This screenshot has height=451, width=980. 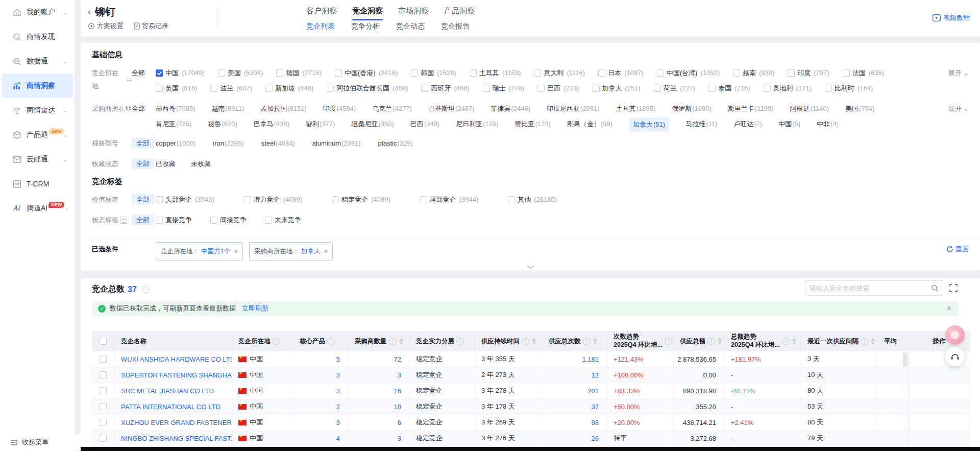 I want to click on sidebar-item-4: 商情洞察, so click(x=37, y=86).